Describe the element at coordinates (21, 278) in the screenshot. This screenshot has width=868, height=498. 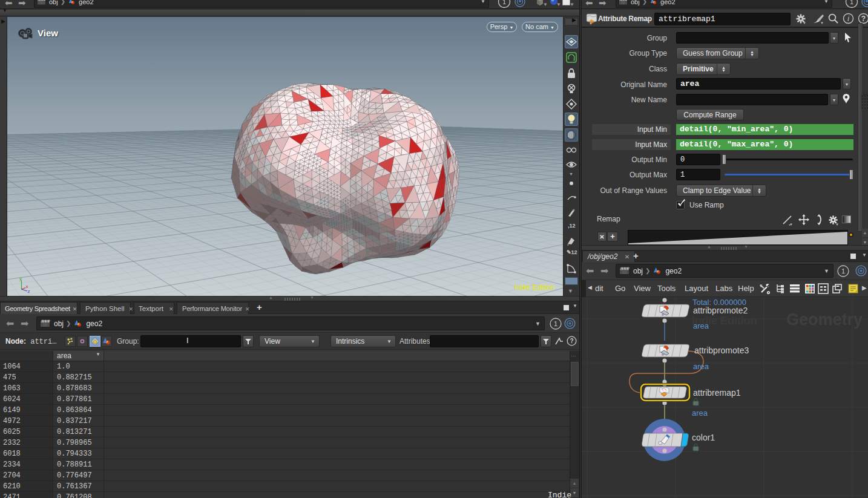
I see `svg-text: y` at that location.